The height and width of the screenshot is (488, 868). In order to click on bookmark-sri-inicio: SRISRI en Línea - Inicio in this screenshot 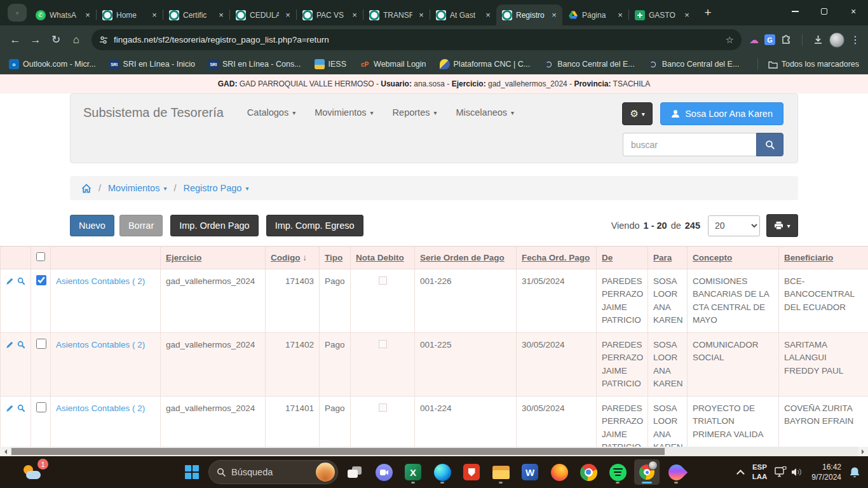, I will do `click(153, 64)`.